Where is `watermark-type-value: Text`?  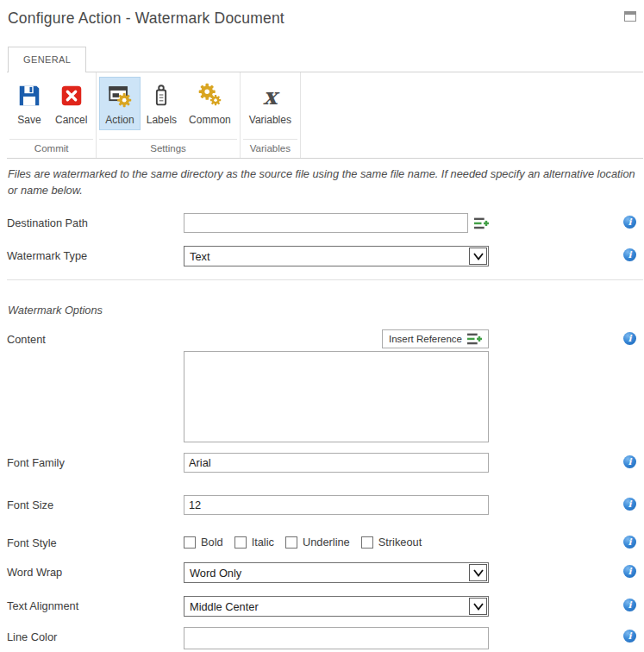
watermark-type-value: Text is located at coordinates (326, 257).